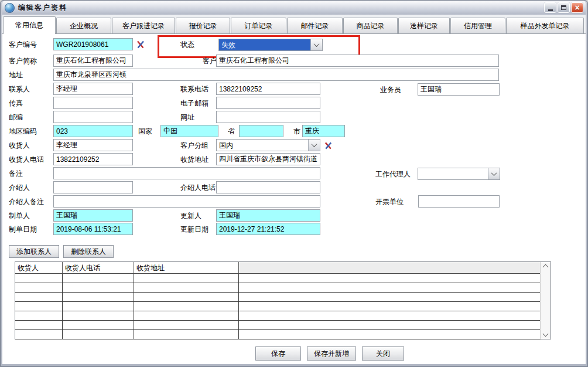 This screenshot has height=367, width=588. I want to click on contact-input, so click(93, 89).